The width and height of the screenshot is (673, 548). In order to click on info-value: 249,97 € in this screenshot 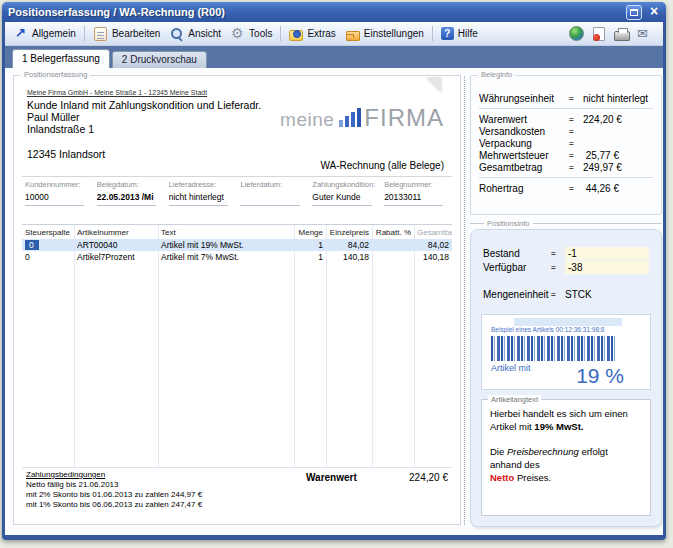, I will do `click(623, 168)`.